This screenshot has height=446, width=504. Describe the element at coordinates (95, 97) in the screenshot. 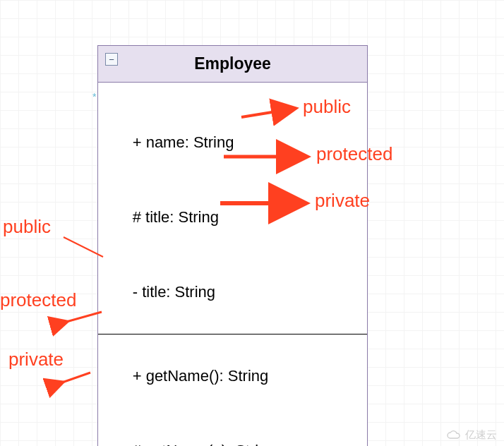

I see `asterisk-icon: *` at that location.